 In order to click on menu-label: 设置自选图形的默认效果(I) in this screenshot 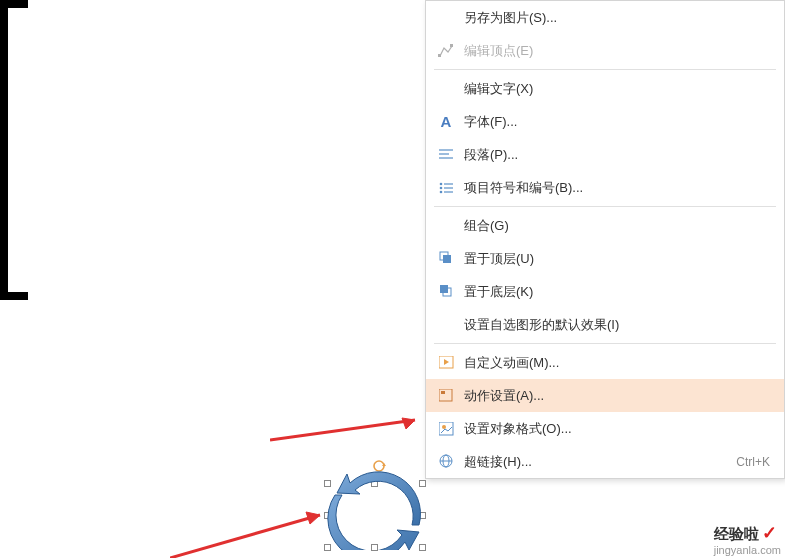, I will do `click(617, 325)`.